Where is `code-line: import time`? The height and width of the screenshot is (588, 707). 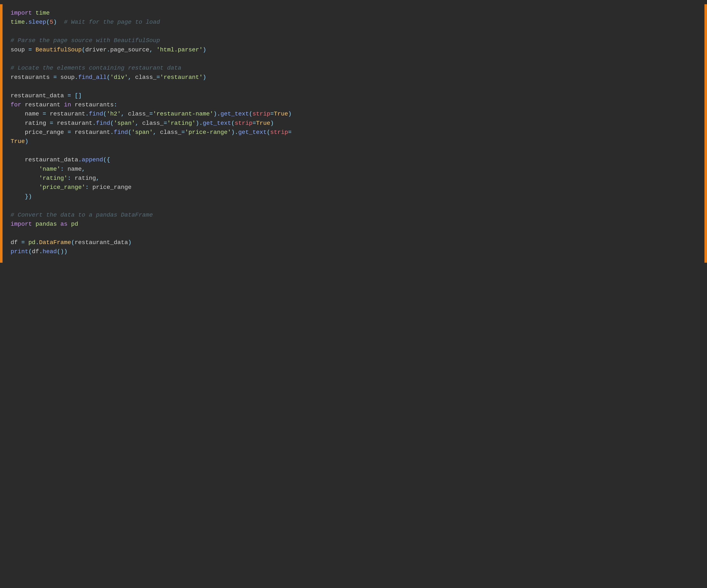 code-line: import time is located at coordinates (354, 13).